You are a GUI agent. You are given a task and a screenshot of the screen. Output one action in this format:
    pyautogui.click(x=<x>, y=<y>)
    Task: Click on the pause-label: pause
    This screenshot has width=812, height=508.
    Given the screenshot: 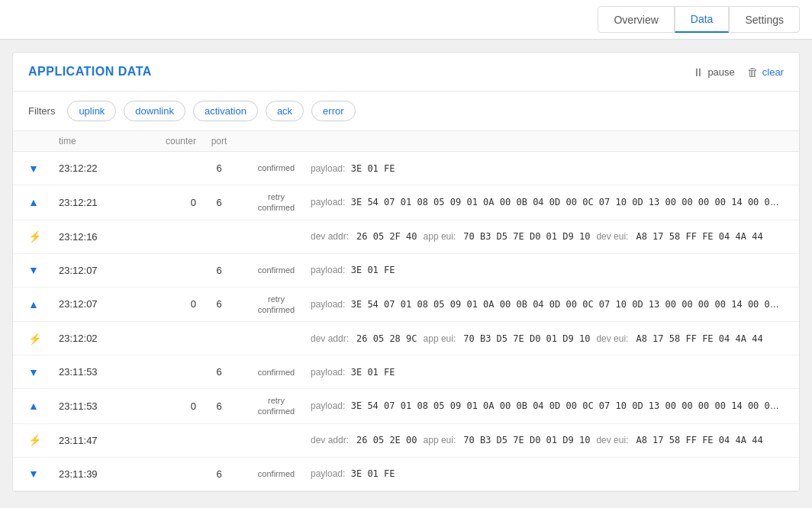 What is the action you would take?
    pyautogui.click(x=720, y=72)
    